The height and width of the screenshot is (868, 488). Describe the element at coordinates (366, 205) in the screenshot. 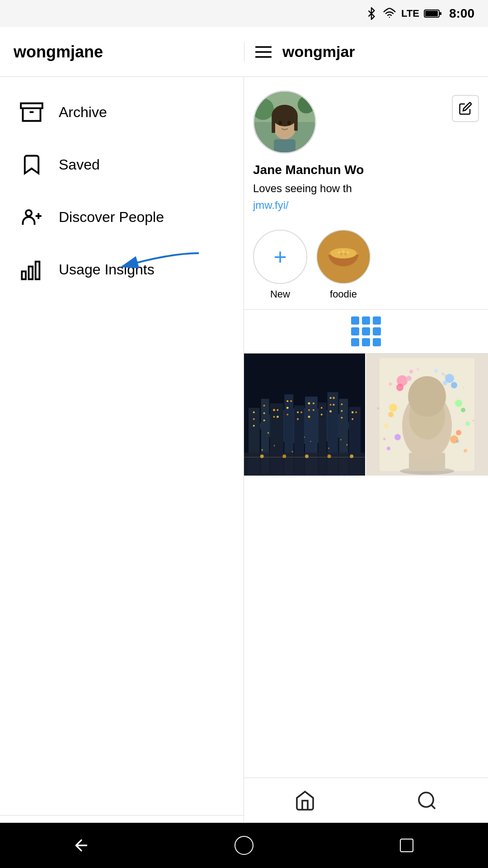

I see `profile-link: jmw.fyi/` at that location.